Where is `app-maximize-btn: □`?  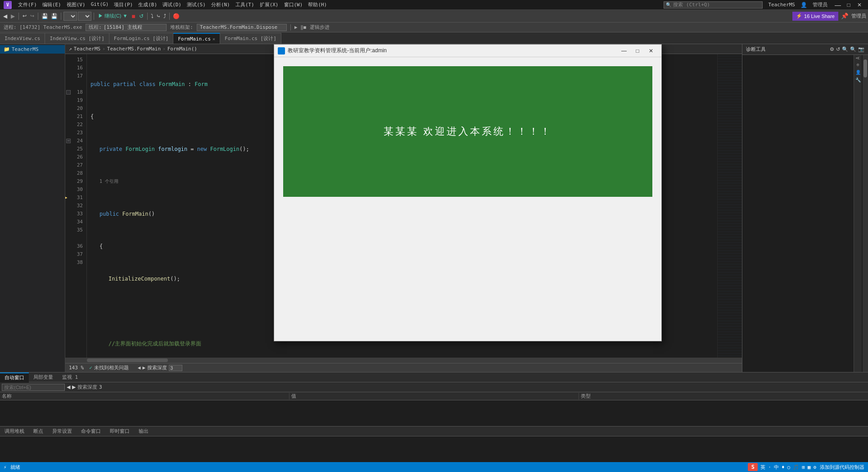
app-maximize-btn: □ is located at coordinates (637, 51).